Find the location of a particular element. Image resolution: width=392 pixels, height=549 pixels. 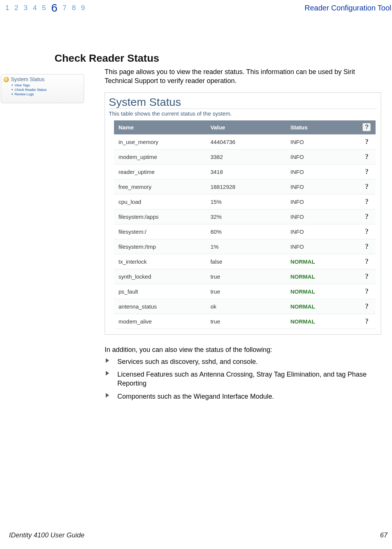

footer-left: IDentity 4100 User Guide is located at coordinates (47, 536).